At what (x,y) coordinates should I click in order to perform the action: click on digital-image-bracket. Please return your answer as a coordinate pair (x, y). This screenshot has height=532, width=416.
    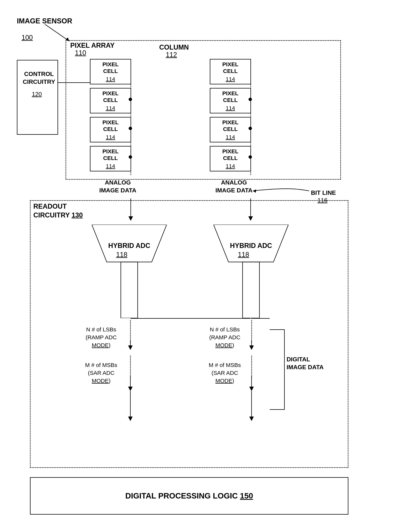
    Looking at the image, I should click on (277, 370).